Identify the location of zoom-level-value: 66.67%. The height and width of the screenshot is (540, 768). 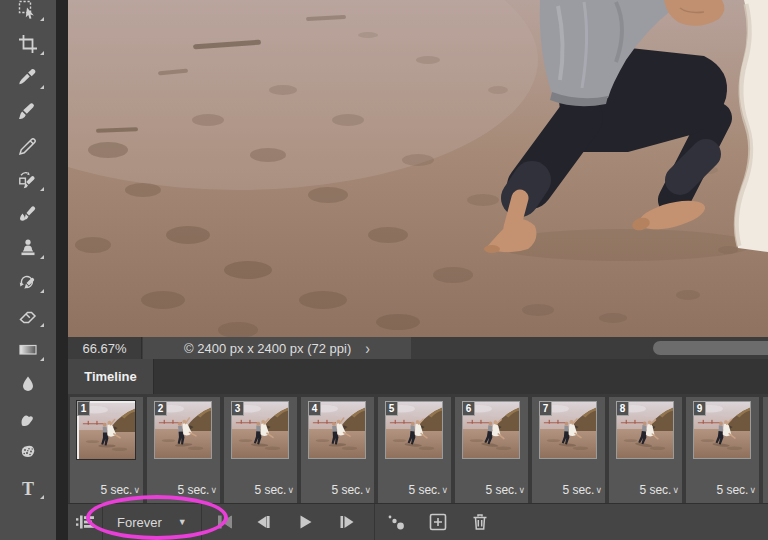
(104, 348).